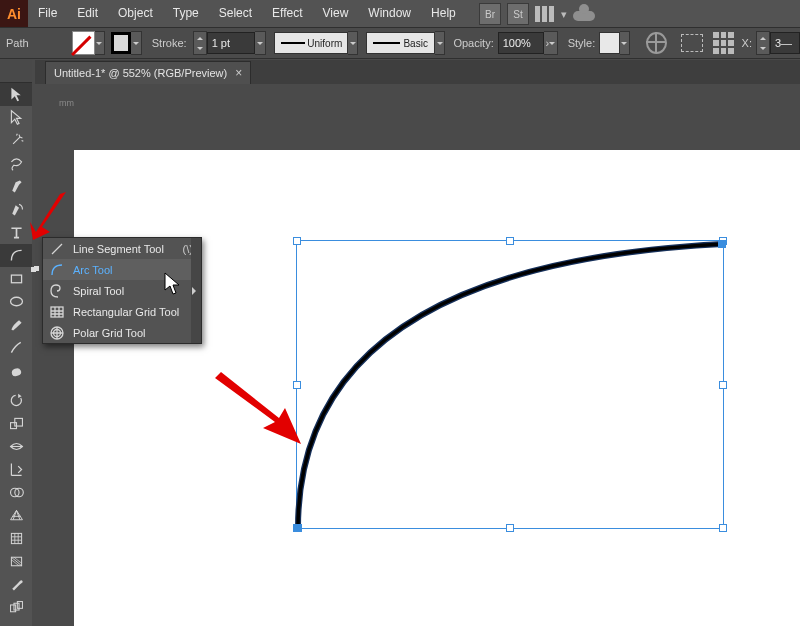  I want to click on shape-builder-tool, so click(16, 492).